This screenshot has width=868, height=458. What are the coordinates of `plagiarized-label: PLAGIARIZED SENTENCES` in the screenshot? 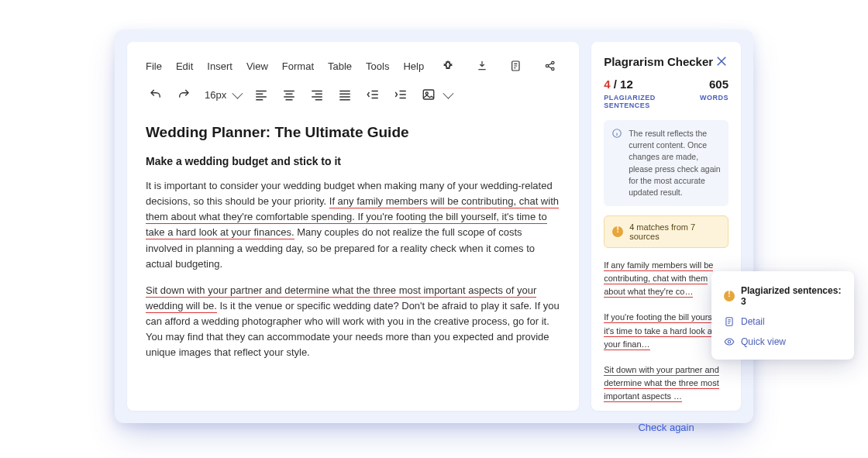 It's located at (652, 102).